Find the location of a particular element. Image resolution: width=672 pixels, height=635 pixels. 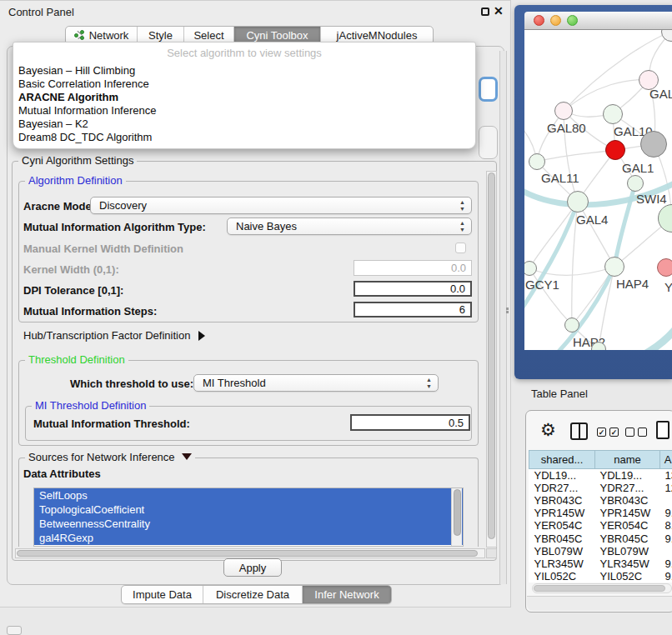

column-header: A is located at coordinates (666, 460).